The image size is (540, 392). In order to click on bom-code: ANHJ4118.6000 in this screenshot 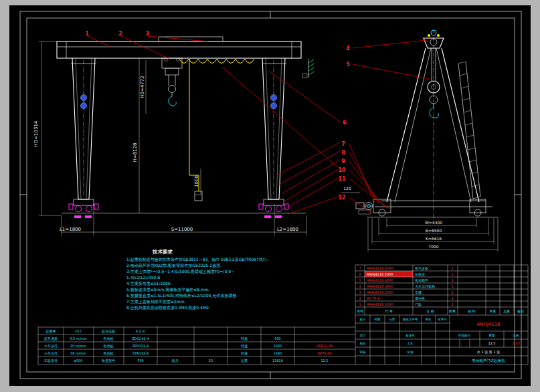, I will do `click(380, 268)`.